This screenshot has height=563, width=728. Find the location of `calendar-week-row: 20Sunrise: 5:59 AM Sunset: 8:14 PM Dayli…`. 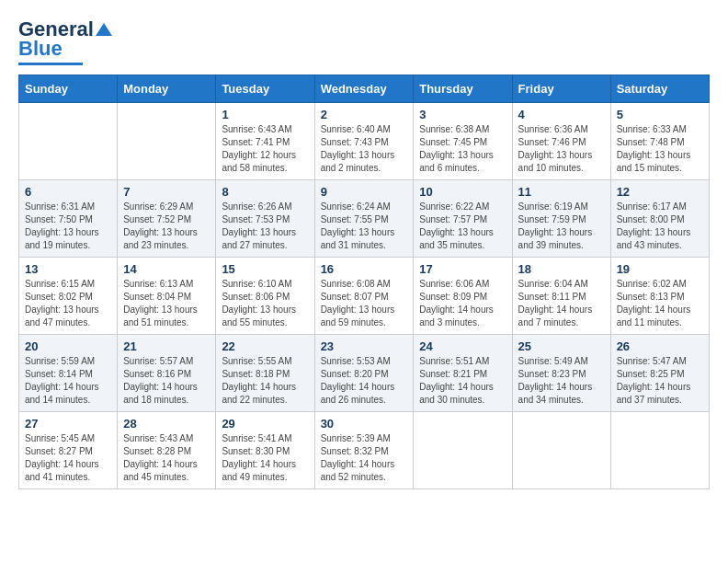

calendar-week-row: 20Sunrise: 5:59 AM Sunset: 8:14 PM Dayli… is located at coordinates (364, 373).